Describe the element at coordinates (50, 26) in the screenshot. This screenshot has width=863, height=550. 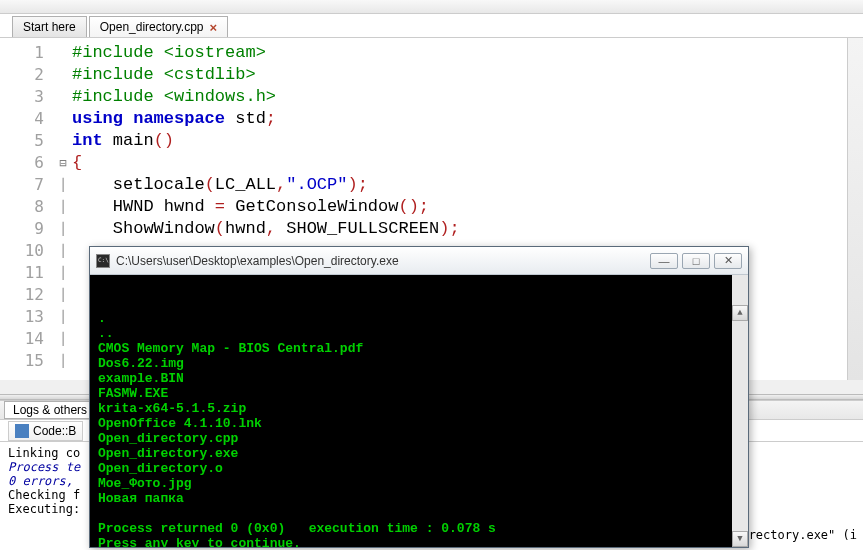
I see `tab-start-here: Start here` at that location.